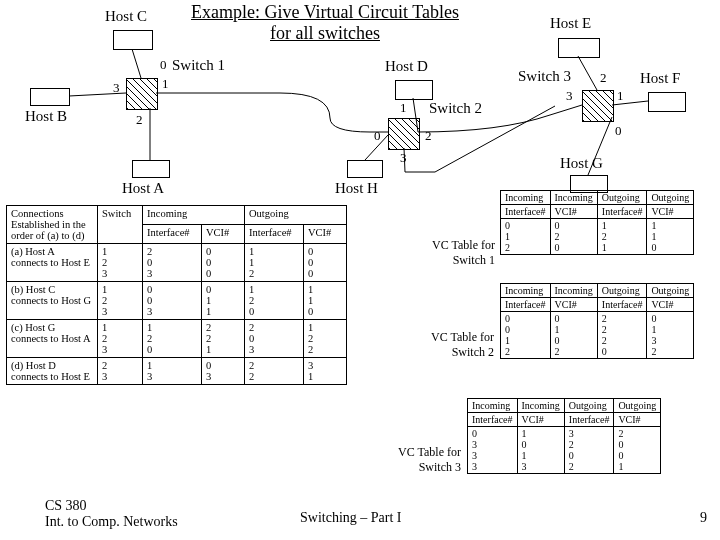 Image resolution: width=720 pixels, height=540 pixels. I want to click on conn-hdr-switch: Switch, so click(120, 225).